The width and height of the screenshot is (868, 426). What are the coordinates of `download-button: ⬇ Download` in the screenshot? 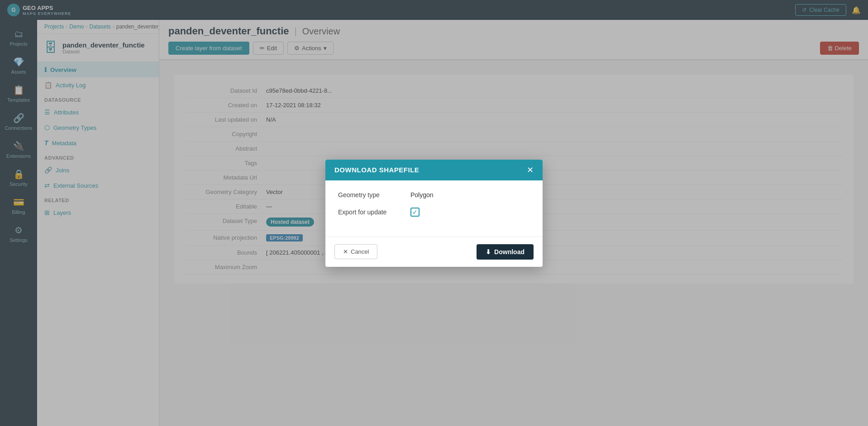 It's located at (505, 252).